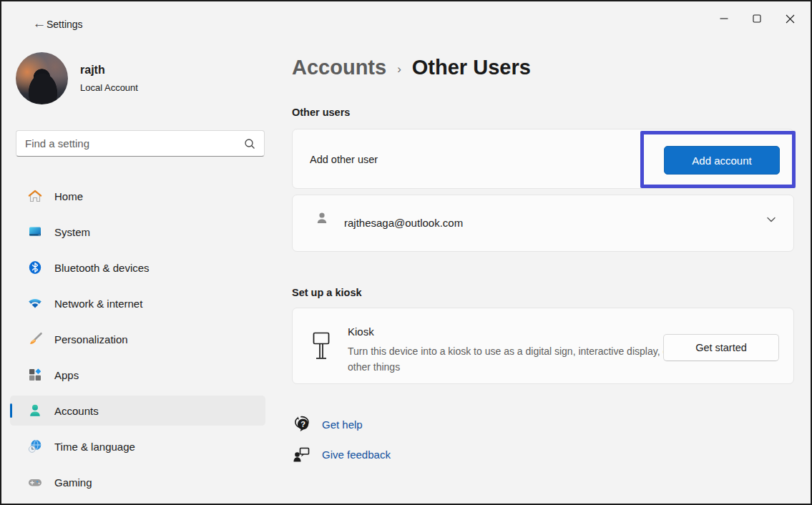 The height and width of the screenshot is (505, 812). Describe the element at coordinates (40, 24) in the screenshot. I see `back-arrow-icon: ←` at that location.